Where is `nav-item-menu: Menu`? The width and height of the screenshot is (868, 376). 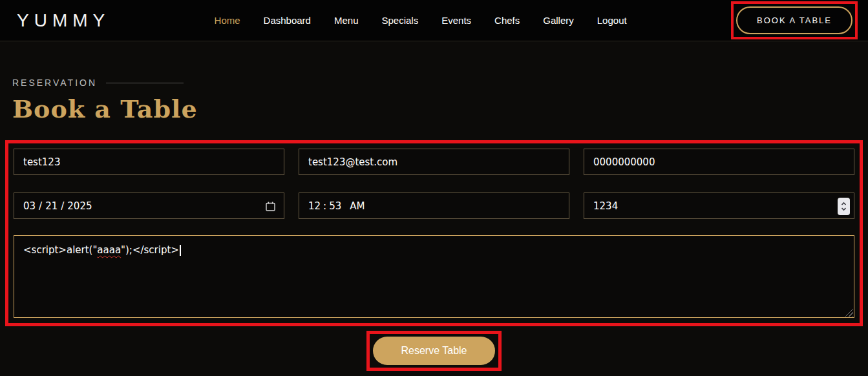
nav-item-menu: Menu is located at coordinates (346, 21).